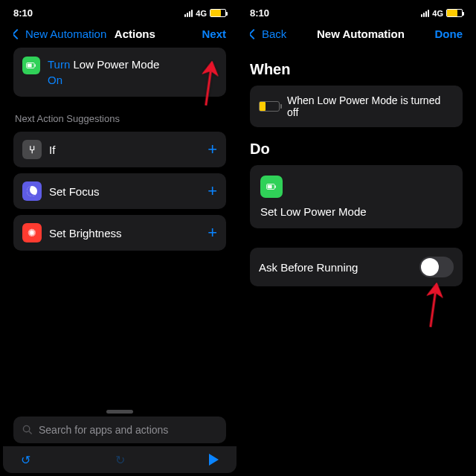 The height and width of the screenshot is (476, 476). Describe the element at coordinates (356, 149) in the screenshot. I see `do-header: Do` at that location.